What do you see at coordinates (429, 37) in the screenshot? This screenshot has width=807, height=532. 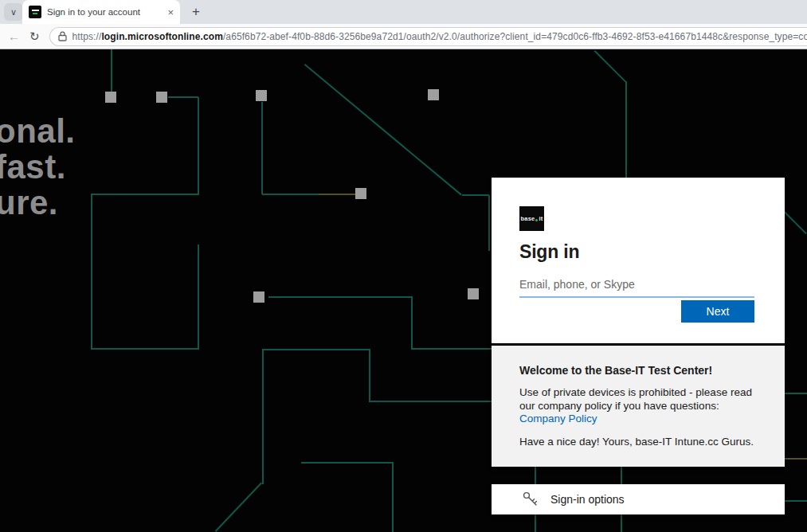 I see `address-bar: https://login.microsoftonline.com/a65f6b…` at bounding box center [429, 37].